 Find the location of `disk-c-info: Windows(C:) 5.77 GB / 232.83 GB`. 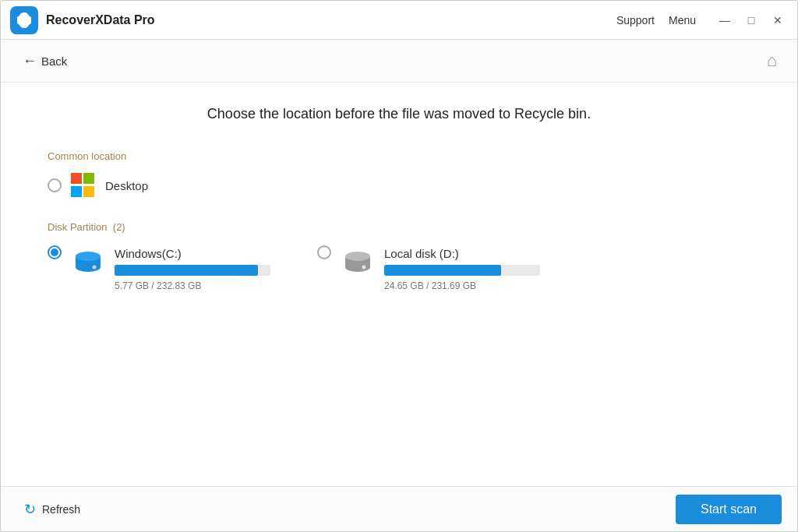

disk-c-info: Windows(C:) 5.77 GB / 232.83 GB is located at coordinates (192, 268).